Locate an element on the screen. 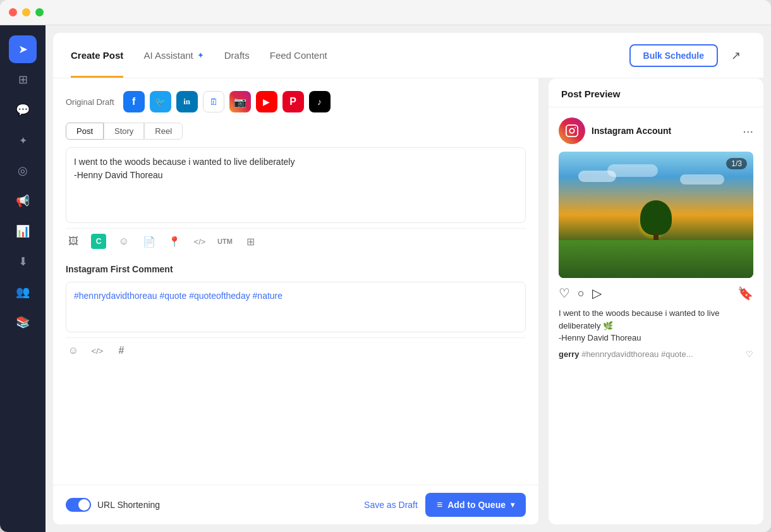 Image resolution: width=771 pixels, height=532 pixels. instagram-logo is located at coordinates (572, 131).